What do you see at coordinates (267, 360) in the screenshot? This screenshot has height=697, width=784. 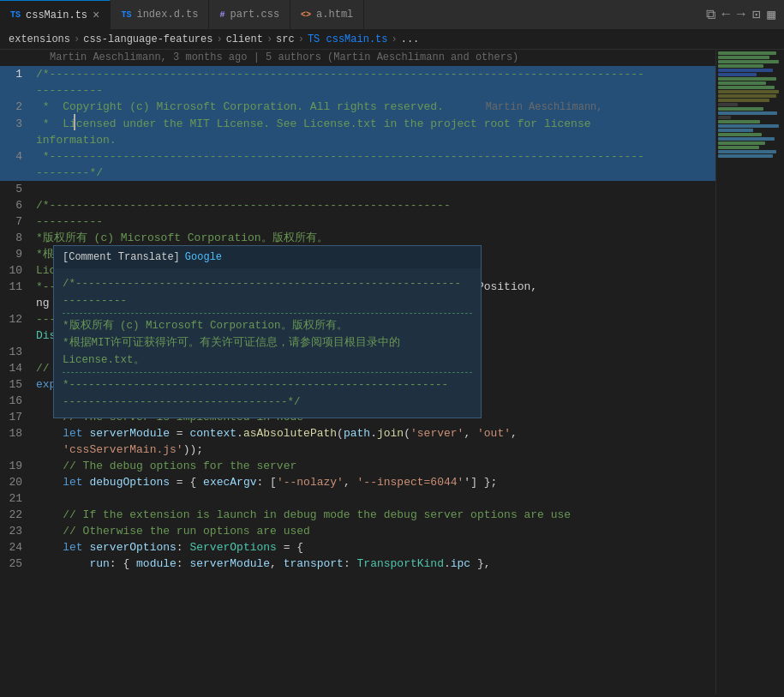 I see `popup-line-5: License.txt。` at bounding box center [267, 360].